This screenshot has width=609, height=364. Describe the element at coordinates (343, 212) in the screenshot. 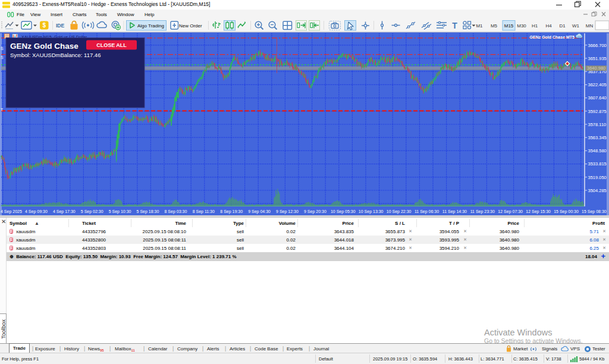

I see `svg-text: 10 Sep 05:30` at that location.